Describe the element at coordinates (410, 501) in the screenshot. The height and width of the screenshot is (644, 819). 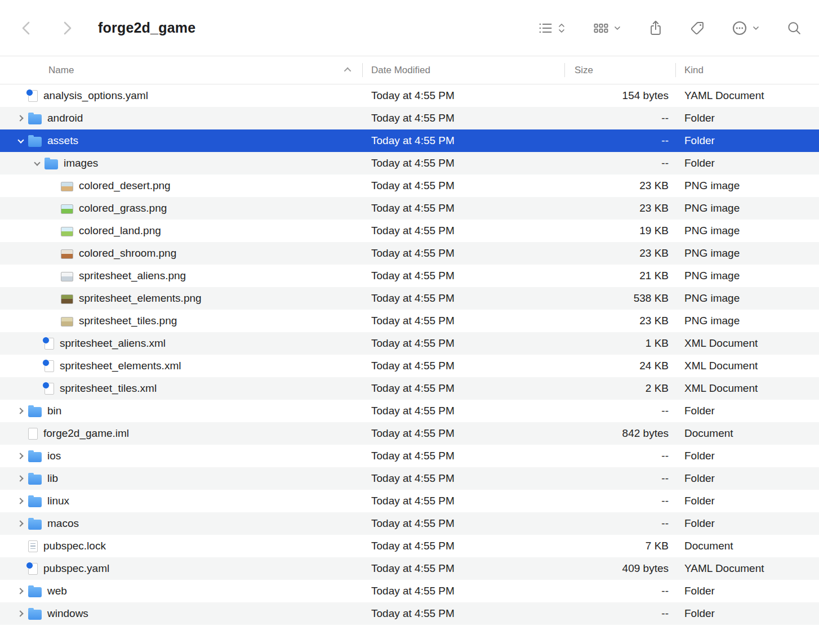
I see `file-row: linuxToday at 4:55 PM--Folder` at that location.